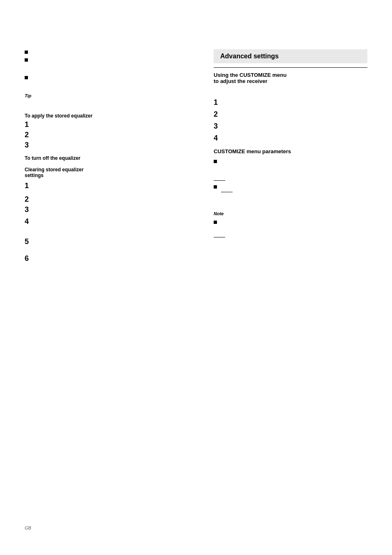 The image size is (392, 555). What do you see at coordinates (291, 222) in the screenshot?
I see `note-bullet` at bounding box center [291, 222].